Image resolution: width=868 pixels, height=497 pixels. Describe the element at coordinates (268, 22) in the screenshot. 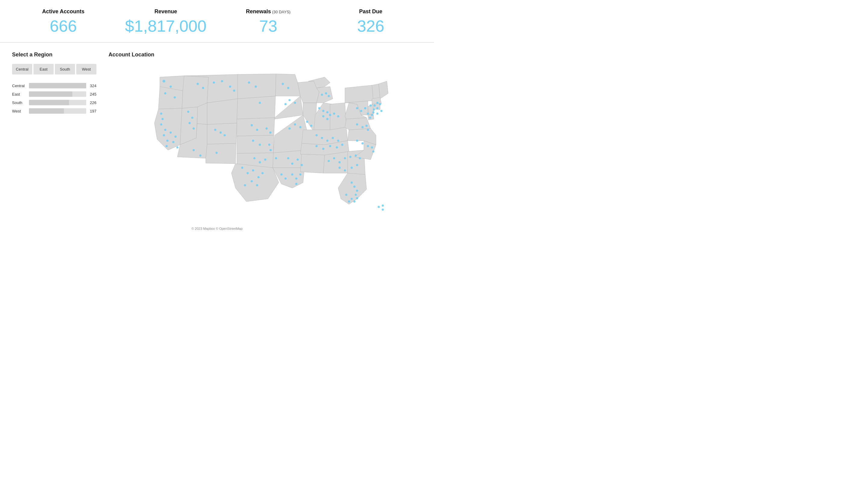

I see `stat-renewals: Renewals (30 DAYS)73` at that location.